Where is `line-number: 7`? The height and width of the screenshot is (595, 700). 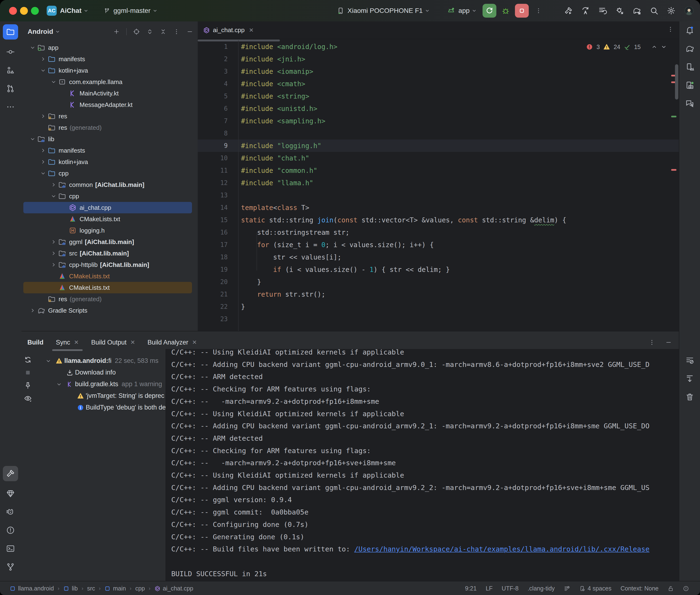
line-number: 7 is located at coordinates (218, 121).